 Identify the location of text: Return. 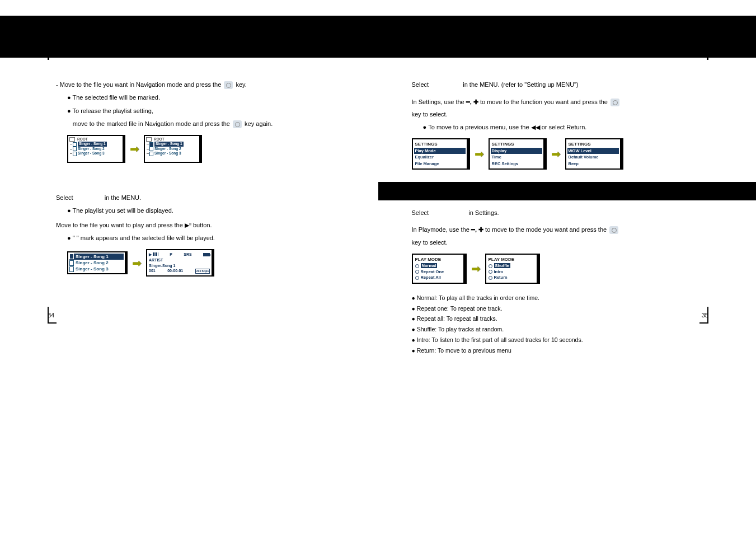
(501, 278).